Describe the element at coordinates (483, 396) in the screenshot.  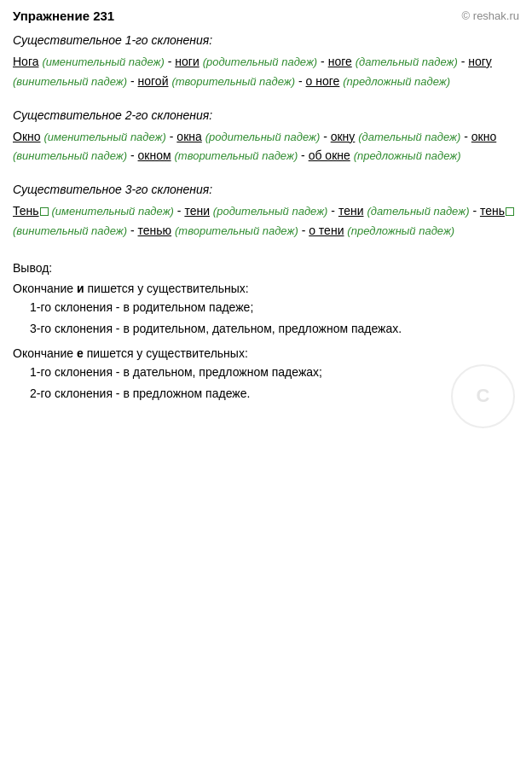
I see `reshak-circle-watermark: C` at that location.